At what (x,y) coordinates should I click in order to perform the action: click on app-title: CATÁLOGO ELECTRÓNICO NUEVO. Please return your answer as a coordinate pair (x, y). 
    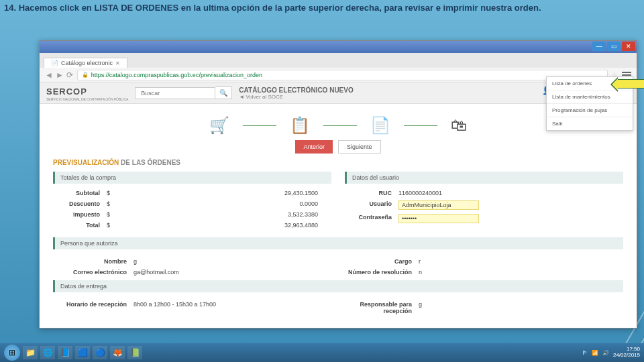
    Looking at the image, I should click on (296, 90).